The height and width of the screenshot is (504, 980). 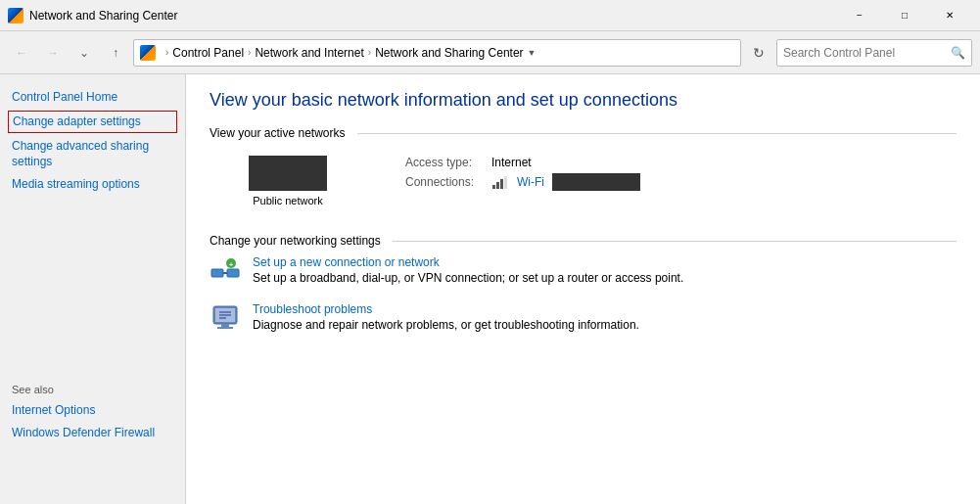 I want to click on new-connection-link: Set up a new connection or network, so click(x=605, y=262).